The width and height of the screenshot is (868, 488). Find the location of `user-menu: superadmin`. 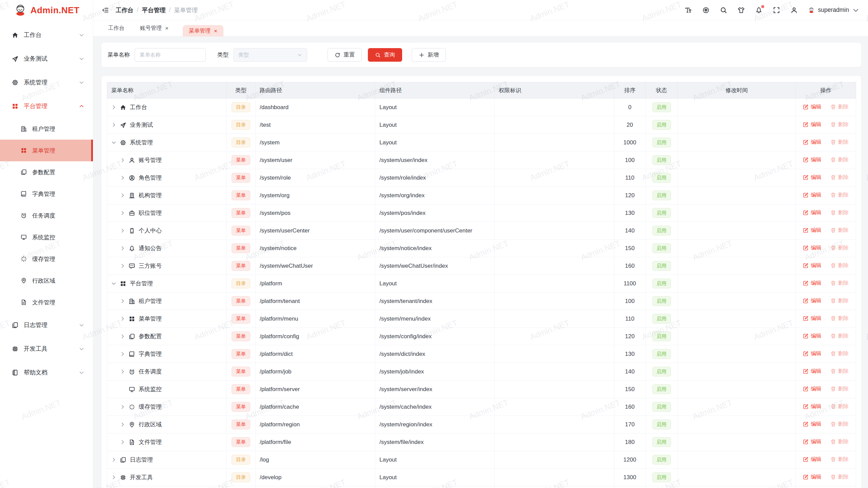

user-menu: superadmin is located at coordinates (833, 10).